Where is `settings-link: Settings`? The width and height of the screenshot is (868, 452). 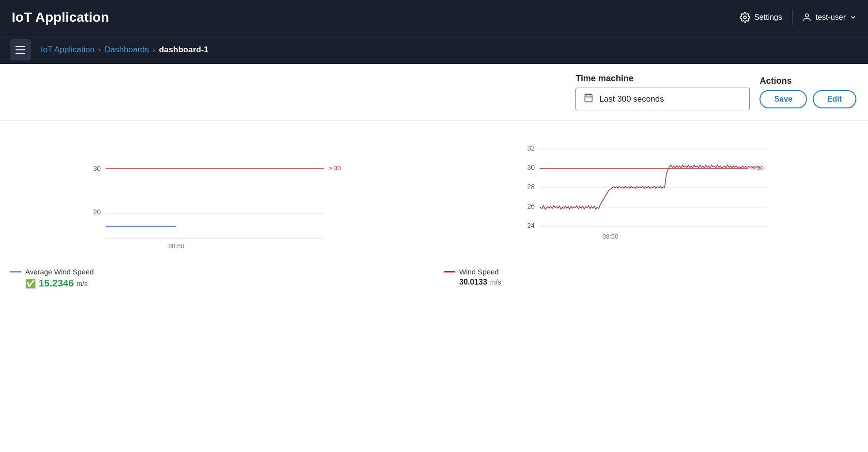 settings-link: Settings is located at coordinates (761, 17).